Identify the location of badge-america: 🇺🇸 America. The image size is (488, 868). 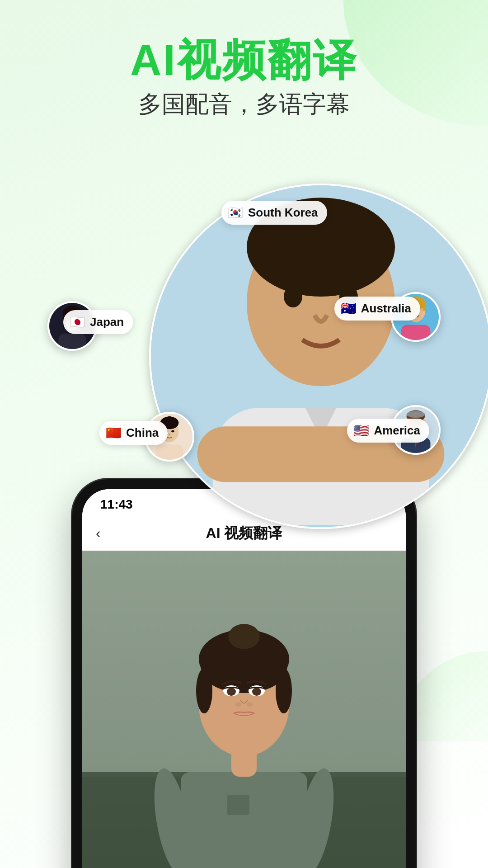
(388, 430).